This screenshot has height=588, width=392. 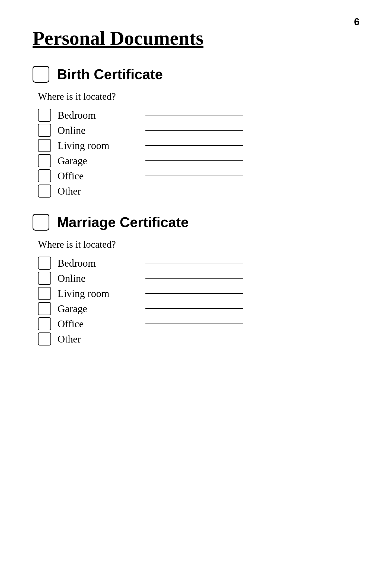 What do you see at coordinates (93, 130) in the screenshot?
I see `location-label-birth-certificate-1: Online` at bounding box center [93, 130].